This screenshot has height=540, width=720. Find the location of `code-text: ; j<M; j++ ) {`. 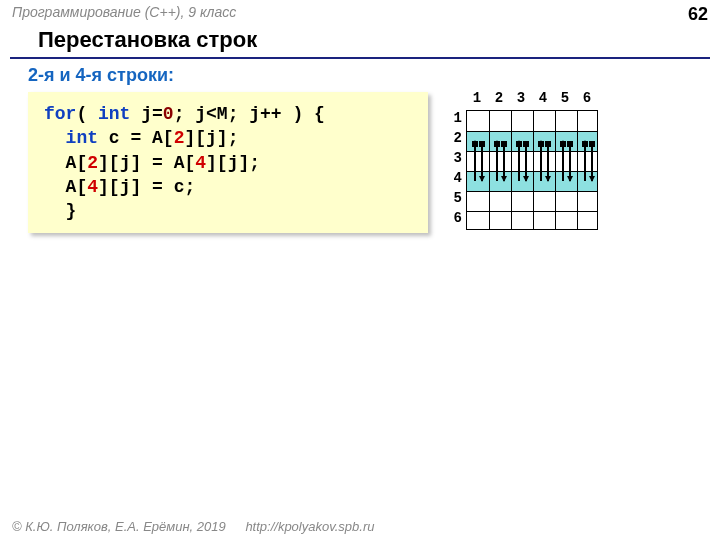

code-text: ; j<M; j++ ) { is located at coordinates (250, 114).